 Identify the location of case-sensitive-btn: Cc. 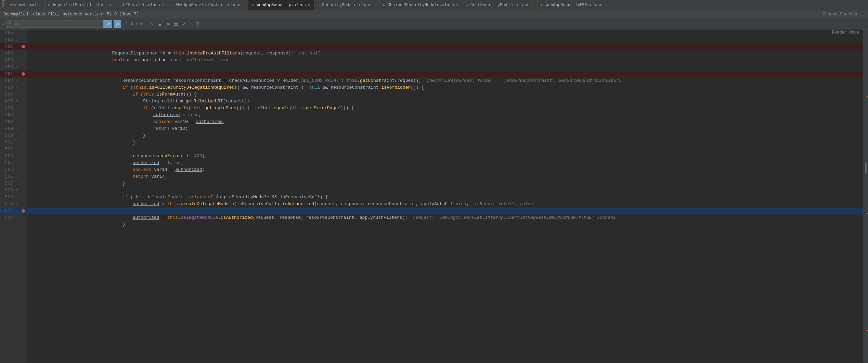
(107, 24).